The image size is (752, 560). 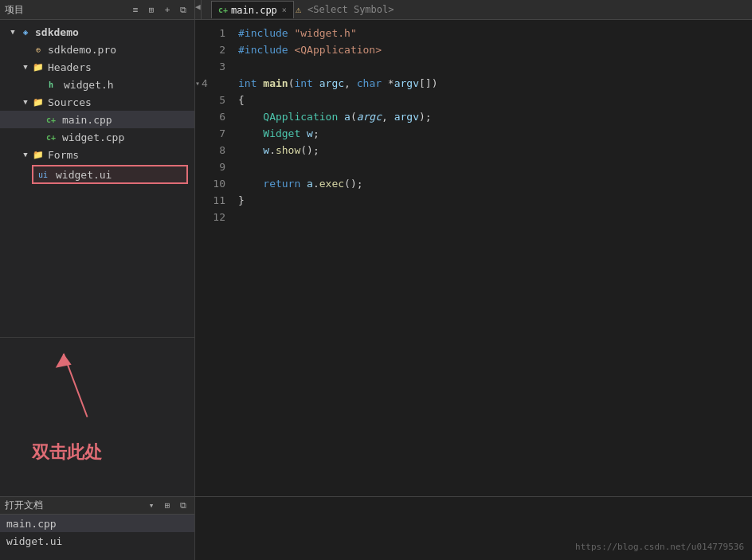 I want to click on line-num-3: 3, so click(x=210, y=67).